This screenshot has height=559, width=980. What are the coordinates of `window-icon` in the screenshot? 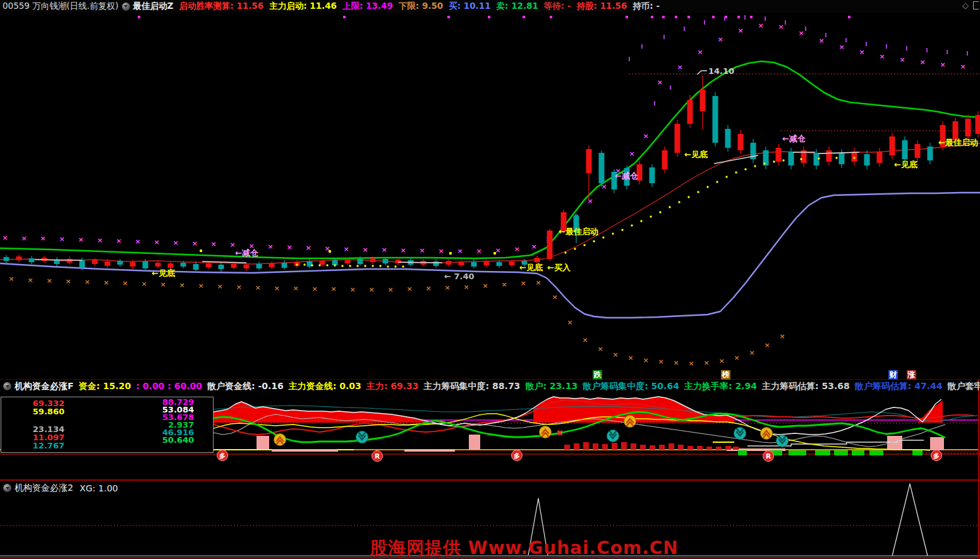 It's located at (976, 5).